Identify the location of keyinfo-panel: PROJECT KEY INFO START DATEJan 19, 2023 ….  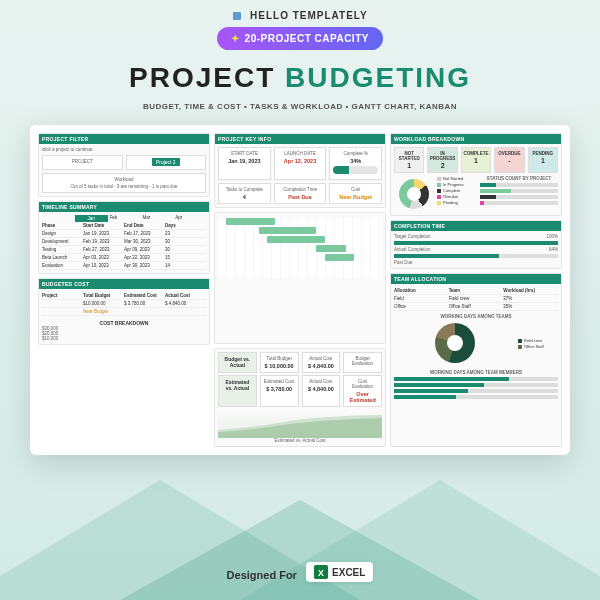
(300, 170).